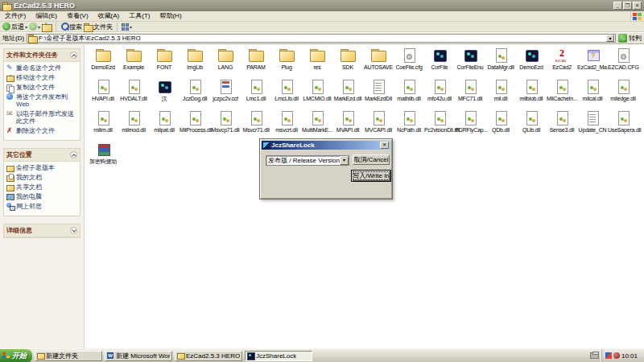 This screenshot has width=644, height=362. What do you see at coordinates (14, 27) in the screenshot?
I see `back-button: ← 后退 ▾` at bounding box center [14, 27].